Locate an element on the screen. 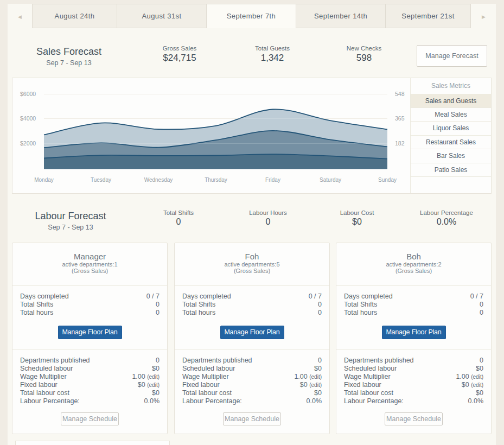  svg-text: Friday is located at coordinates (273, 180).